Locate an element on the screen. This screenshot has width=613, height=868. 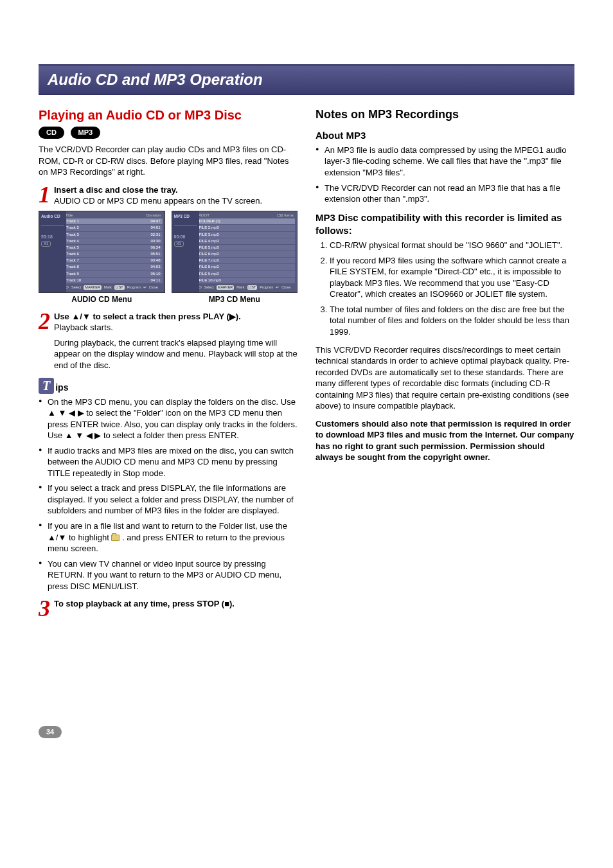
table-row: FILE 2.mp3 is located at coordinates (247, 227).